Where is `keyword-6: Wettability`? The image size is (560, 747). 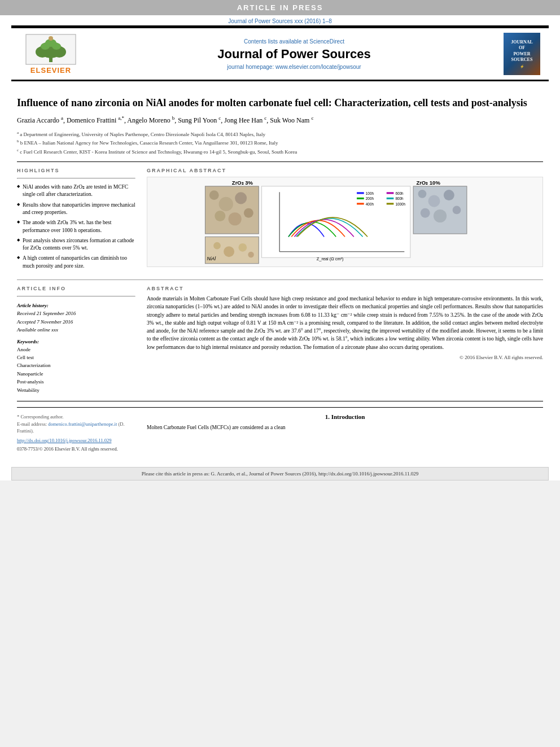
keyword-6: Wettability is located at coordinates (76, 390).